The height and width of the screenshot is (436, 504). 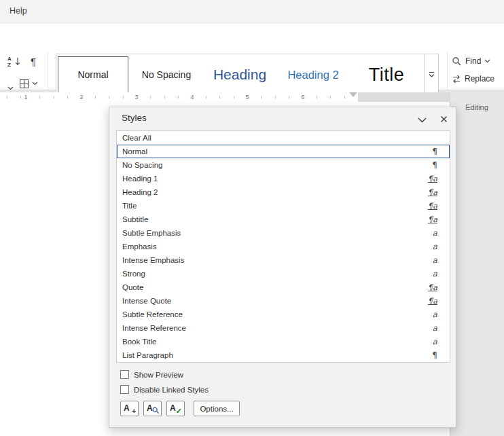 I want to click on gallery-item-title: Title, so click(x=386, y=75).